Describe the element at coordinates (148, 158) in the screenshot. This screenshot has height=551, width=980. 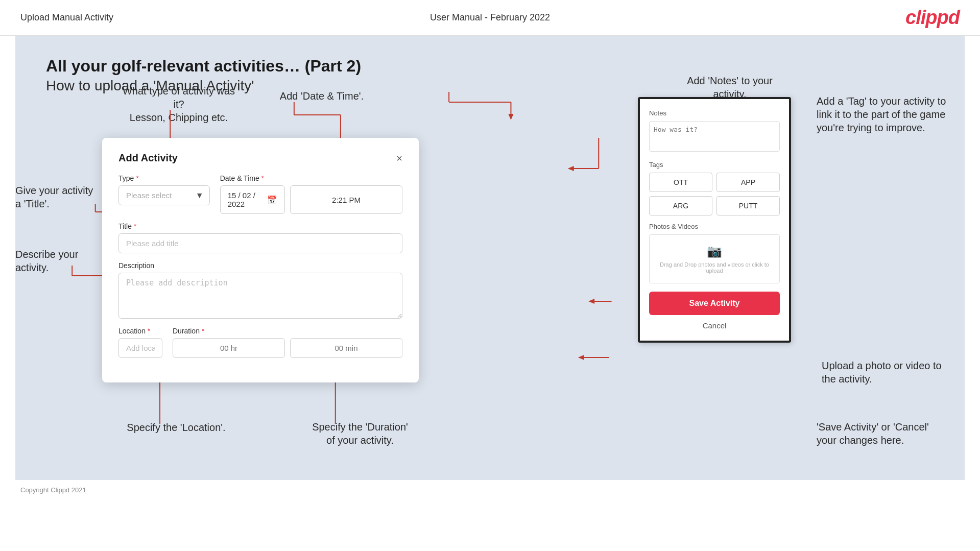
I see `modal-title: Add Activity` at that location.